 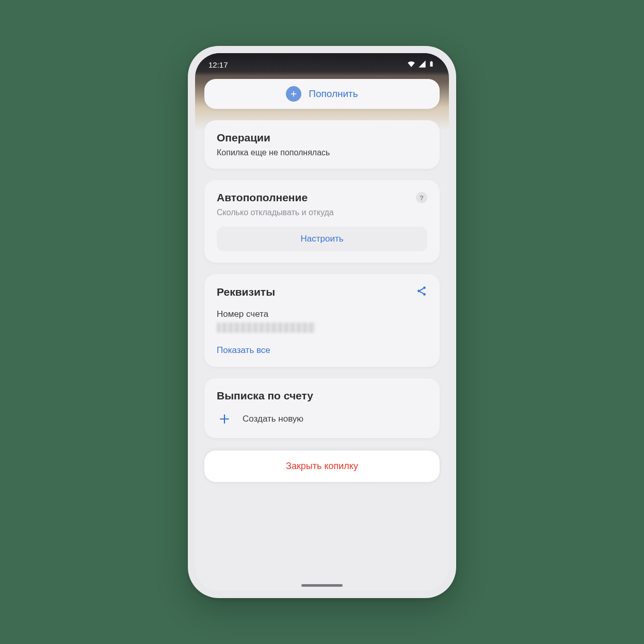 What do you see at coordinates (266, 328) in the screenshot?
I see `account-number-value-blurred` at bounding box center [266, 328].